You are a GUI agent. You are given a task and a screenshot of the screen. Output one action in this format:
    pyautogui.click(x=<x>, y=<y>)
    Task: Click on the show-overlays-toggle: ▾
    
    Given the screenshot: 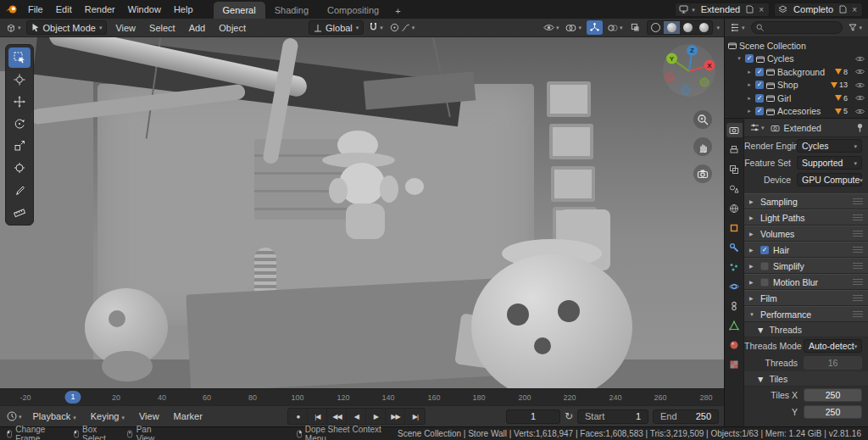 What is the action you would take?
    pyautogui.click(x=615, y=27)
    